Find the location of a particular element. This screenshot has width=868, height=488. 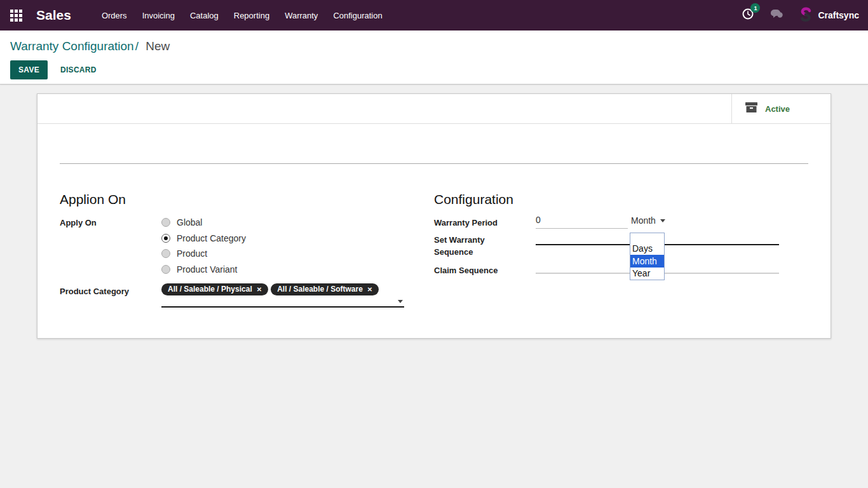

activity-menu-button: 1 is located at coordinates (748, 15).